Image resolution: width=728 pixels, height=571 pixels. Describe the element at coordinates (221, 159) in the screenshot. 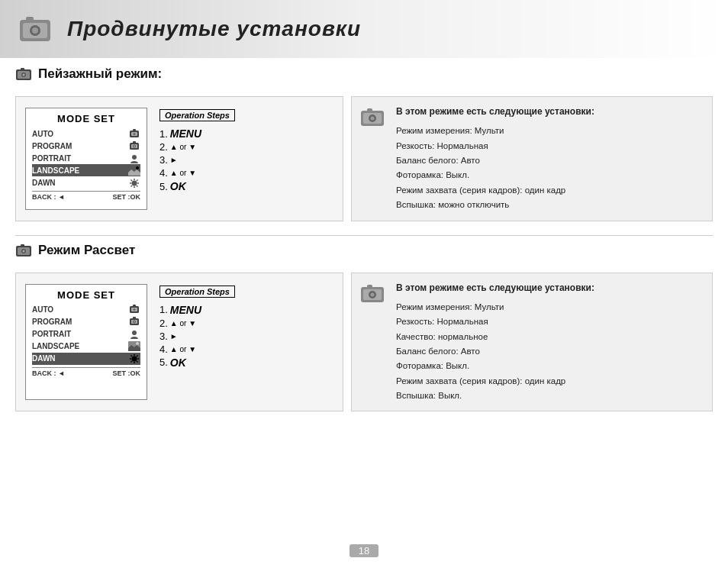

I see `operation-steps-landscape: Operation Steps1. MENU2. ▲ or ▼3. ►4. ▲ …` at that location.